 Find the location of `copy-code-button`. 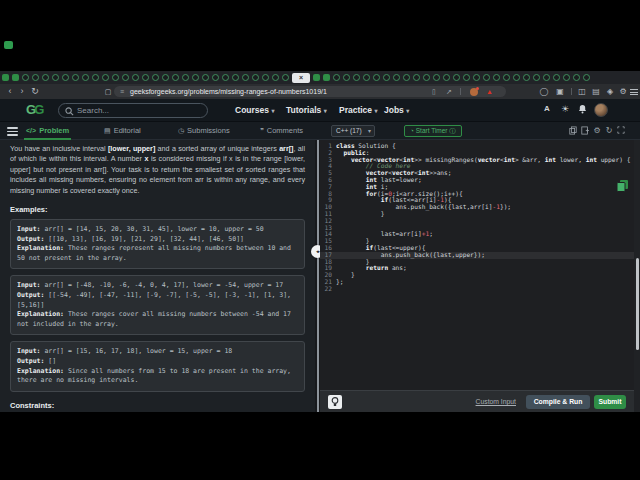

copy-code-button is located at coordinates (622, 186).